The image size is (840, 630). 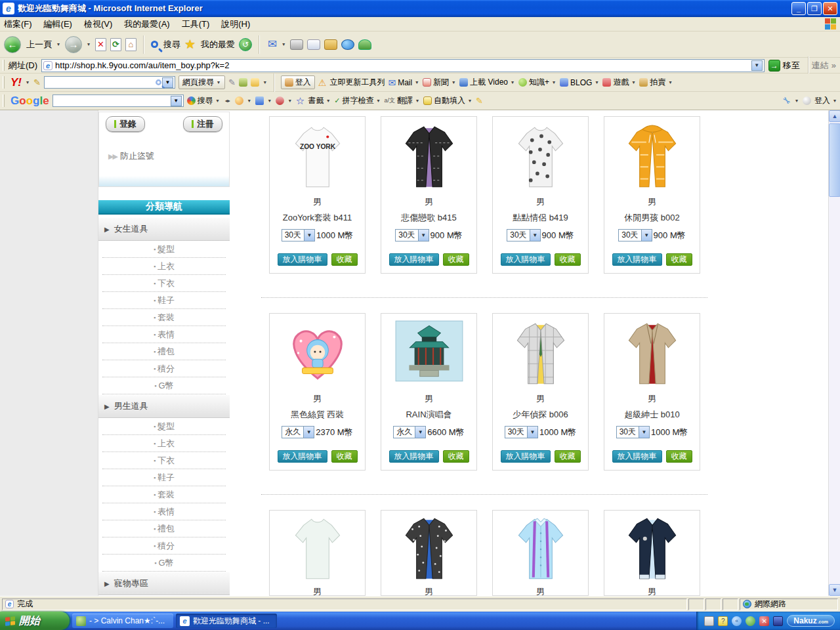 I want to click on address-url: http://shop.hk.9you.com/au/item_boy.php?…, so click(x=402, y=66).